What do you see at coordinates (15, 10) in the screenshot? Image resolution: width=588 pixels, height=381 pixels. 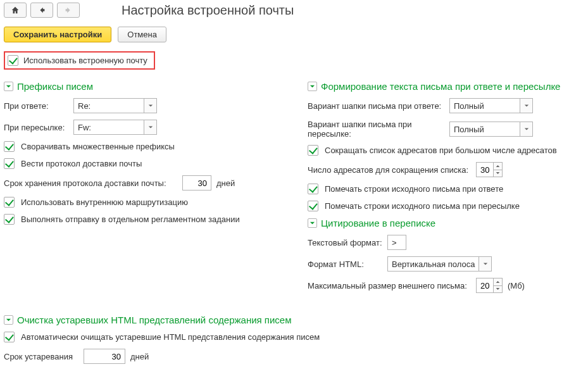 I see `home-button` at bounding box center [15, 10].